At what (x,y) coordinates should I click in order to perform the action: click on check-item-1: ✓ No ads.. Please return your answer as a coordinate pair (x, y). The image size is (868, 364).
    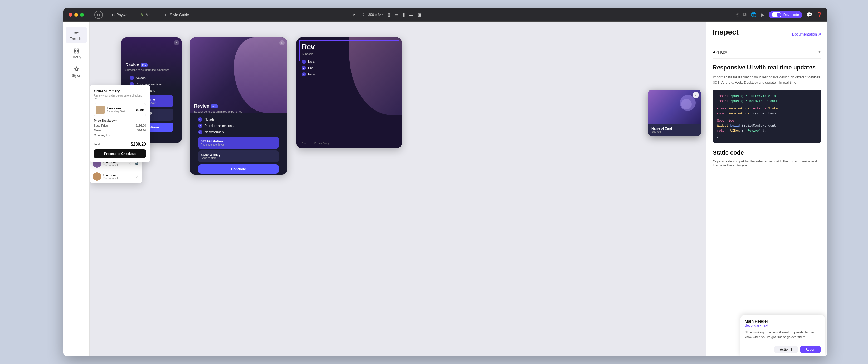
    Looking at the image, I should click on (152, 78).